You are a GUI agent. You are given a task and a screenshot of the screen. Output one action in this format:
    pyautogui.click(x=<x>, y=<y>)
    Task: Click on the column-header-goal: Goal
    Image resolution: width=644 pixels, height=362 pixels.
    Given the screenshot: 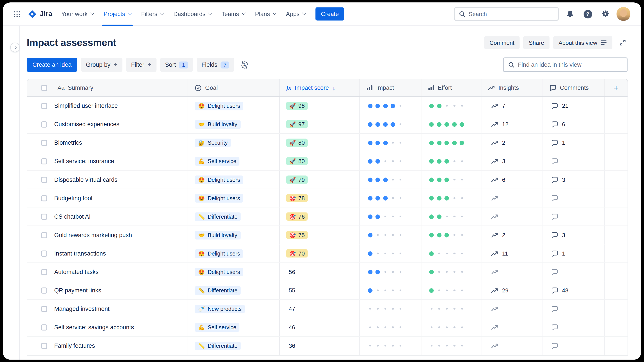 What is the action you would take?
    pyautogui.click(x=234, y=88)
    